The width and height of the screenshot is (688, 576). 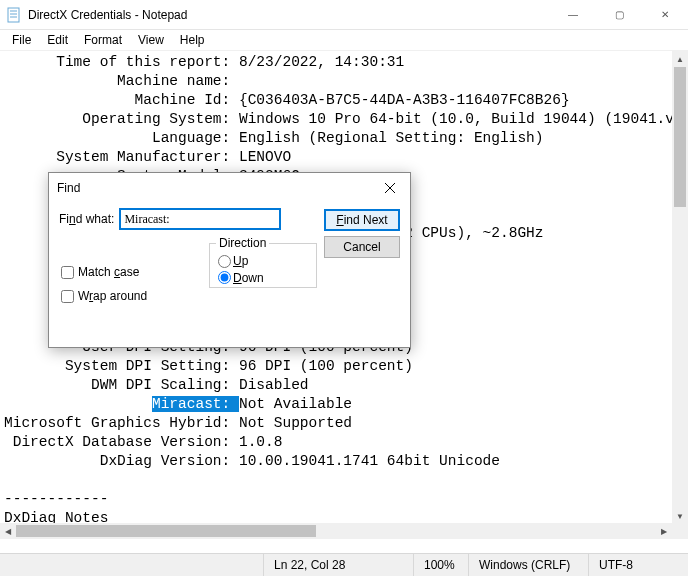 I want to click on status-line-ending: Windows (CRLF), so click(x=528, y=565).